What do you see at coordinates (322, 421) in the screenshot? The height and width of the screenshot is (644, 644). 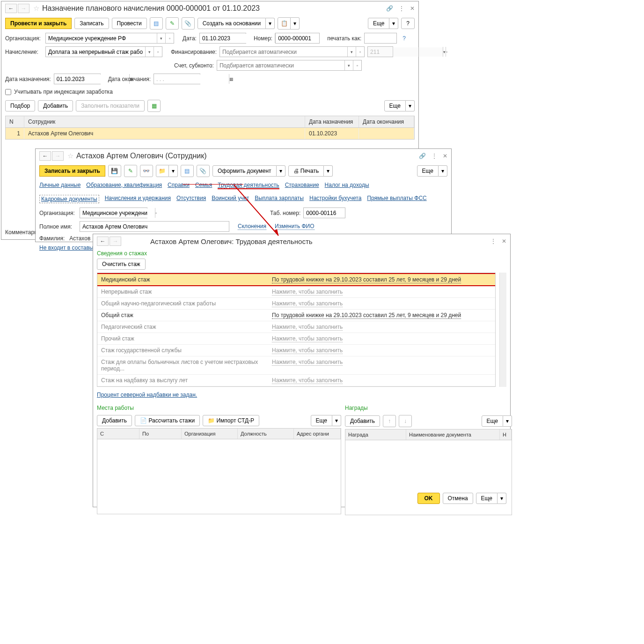 I see `more-places-button: Еще` at bounding box center [322, 421].